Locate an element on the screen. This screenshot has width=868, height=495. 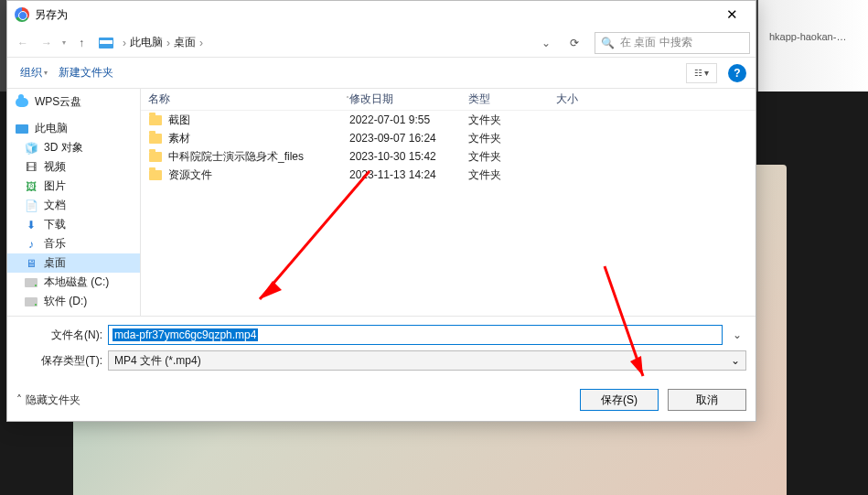
col-type: 类型 is located at coordinates (512, 99).